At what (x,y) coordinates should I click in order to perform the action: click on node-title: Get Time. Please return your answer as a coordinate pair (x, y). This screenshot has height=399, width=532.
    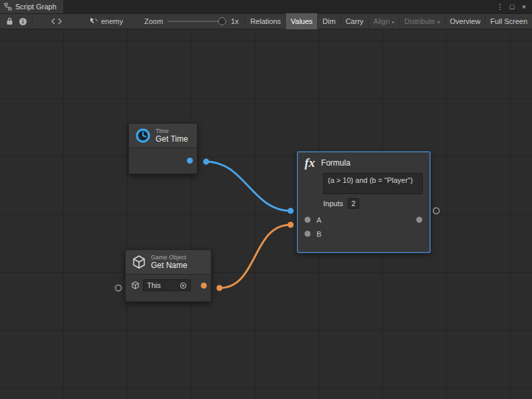
    Looking at the image, I should click on (172, 140).